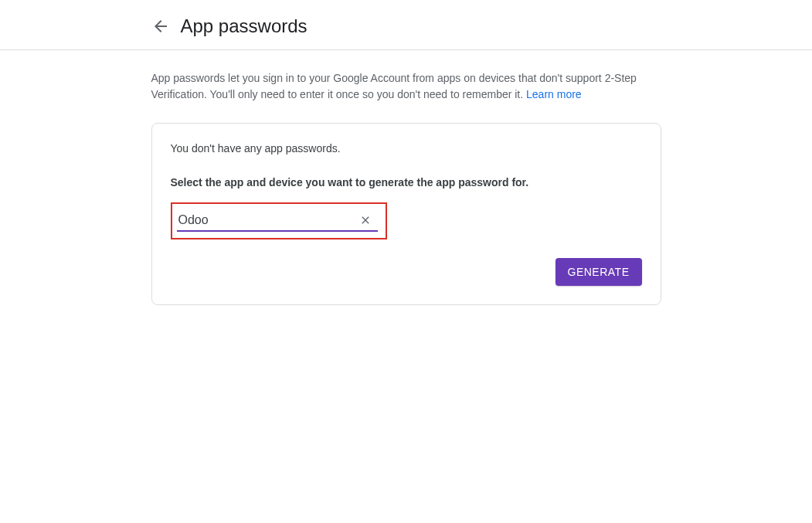 Image resolution: width=812 pixels, height=523 pixels. I want to click on page-header: App passwords, so click(406, 25).